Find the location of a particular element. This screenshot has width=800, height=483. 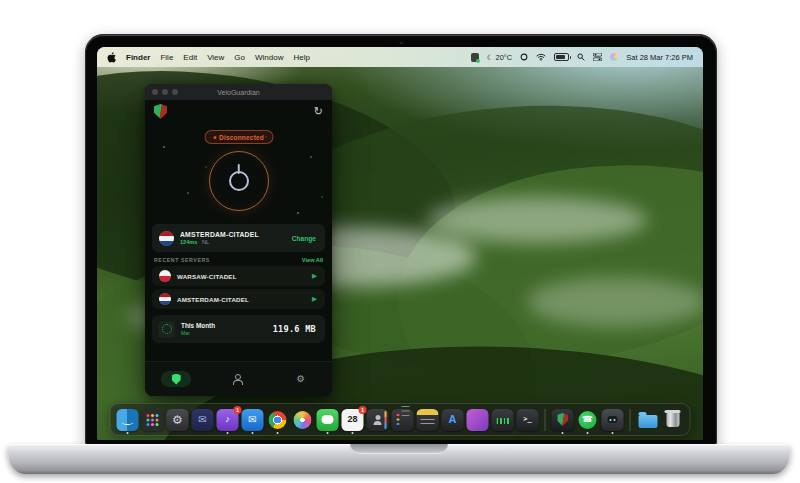

usage-month-label: Mar is located at coordinates (227, 333).